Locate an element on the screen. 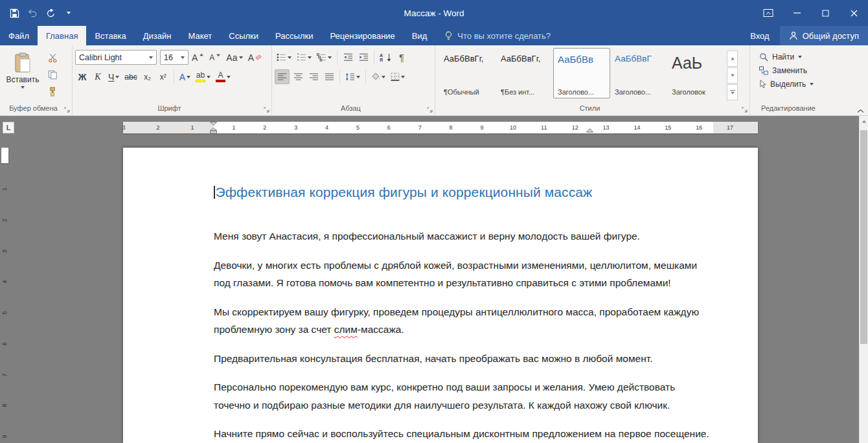 The width and height of the screenshot is (868, 443). font-size-combo: 16 is located at coordinates (174, 57).